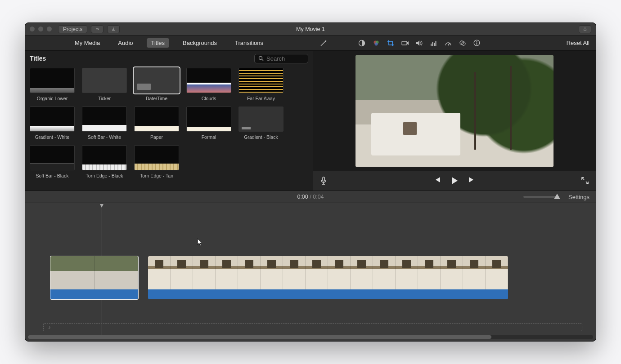  Describe the element at coordinates (316, 278) in the screenshot. I see `video-track` at that location.